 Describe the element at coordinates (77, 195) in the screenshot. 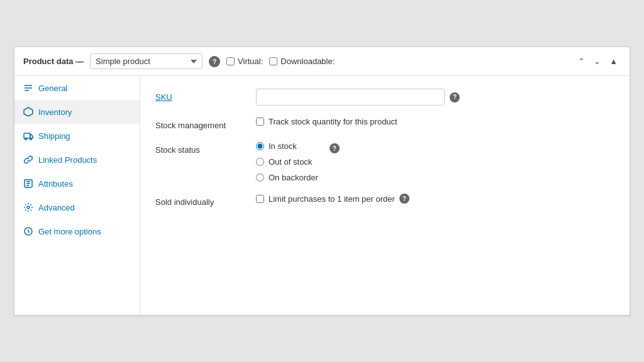

I see `sidebar: General Inventory` at that location.